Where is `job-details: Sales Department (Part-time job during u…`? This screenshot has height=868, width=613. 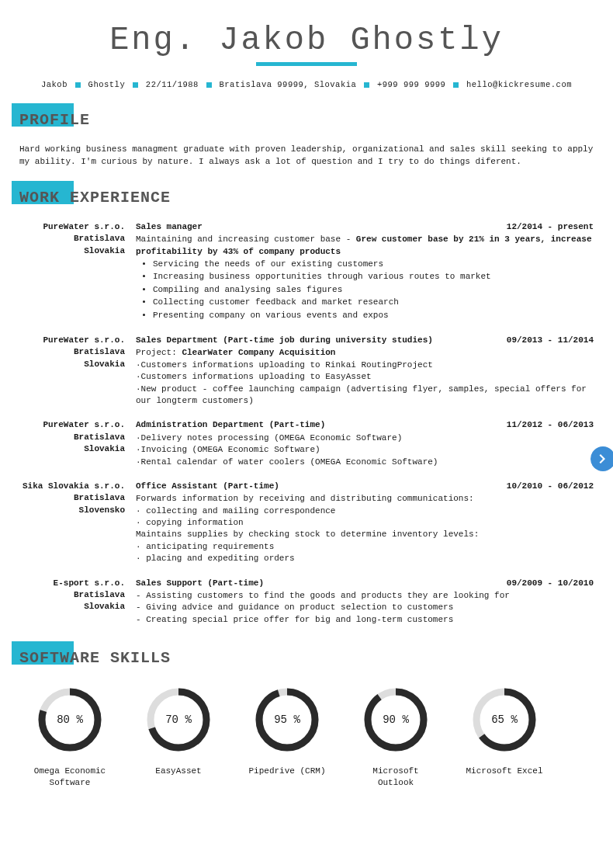
job-details: Sales Department (Part-time job during u… is located at coordinates (365, 371).